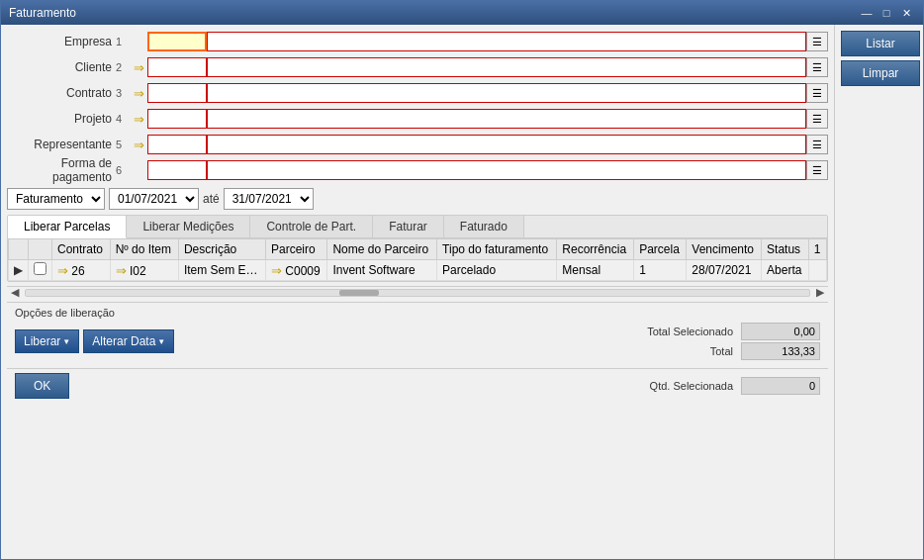  What do you see at coordinates (55, 199) in the screenshot?
I see `tipo-select: Faturamento` at bounding box center [55, 199].